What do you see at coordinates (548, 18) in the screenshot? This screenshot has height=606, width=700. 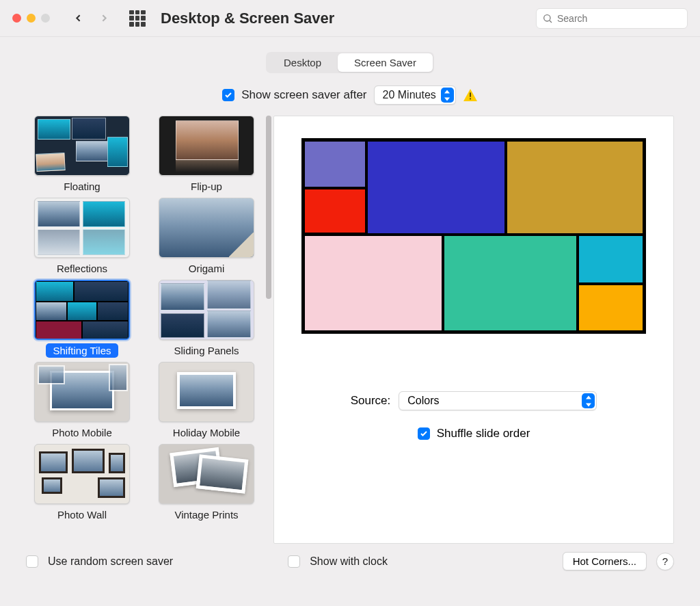 I see `search-icon` at bounding box center [548, 18].